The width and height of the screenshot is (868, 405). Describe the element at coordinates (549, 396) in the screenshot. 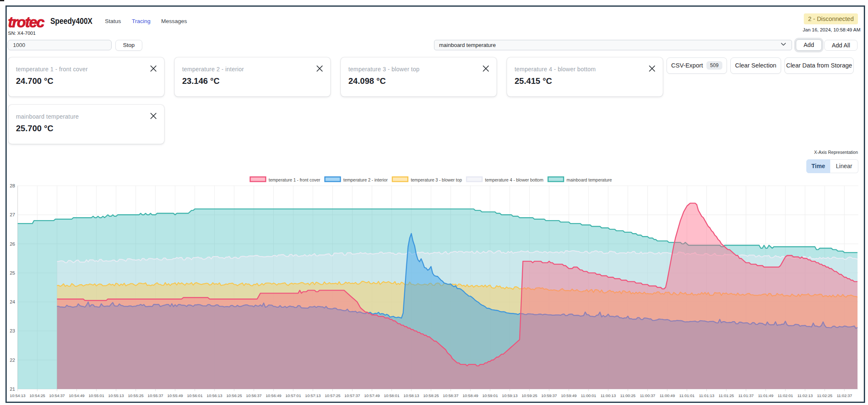

I see `svg-text: 10:59:37` at that location.